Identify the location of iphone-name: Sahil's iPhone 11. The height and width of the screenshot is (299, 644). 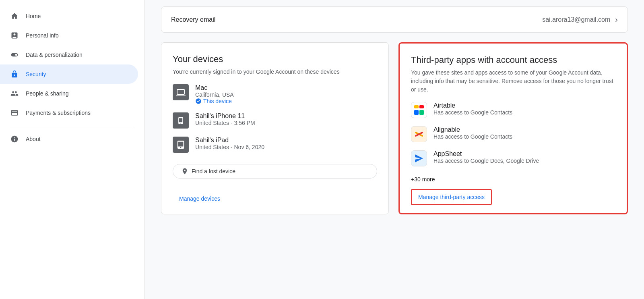
(225, 116).